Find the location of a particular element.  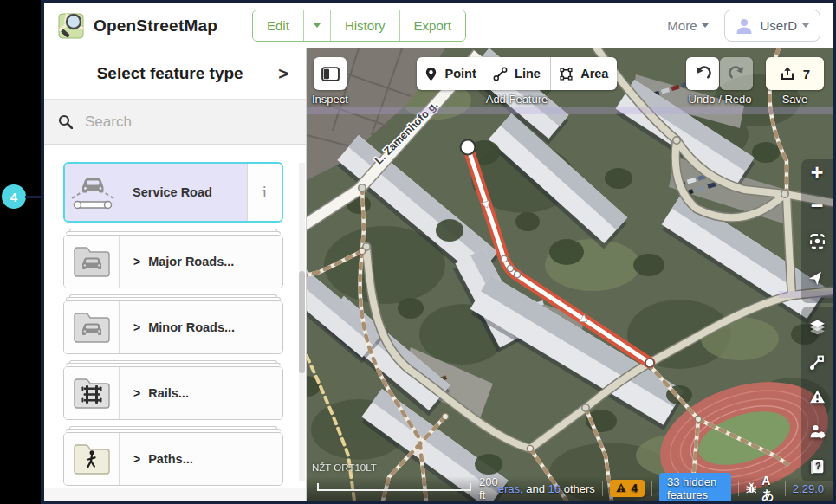

zoom-out-button: − is located at coordinates (817, 205).